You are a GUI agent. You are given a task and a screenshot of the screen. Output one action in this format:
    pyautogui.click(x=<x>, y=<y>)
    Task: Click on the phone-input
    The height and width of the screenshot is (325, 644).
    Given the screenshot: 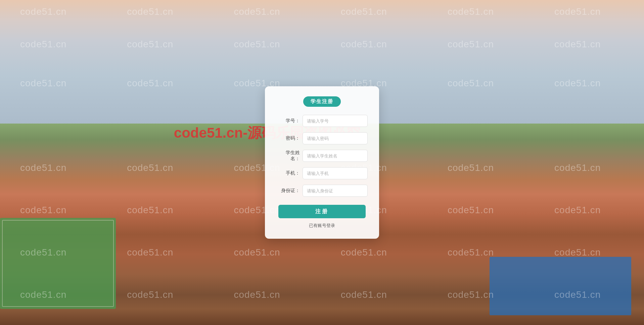 What is the action you would take?
    pyautogui.click(x=335, y=173)
    